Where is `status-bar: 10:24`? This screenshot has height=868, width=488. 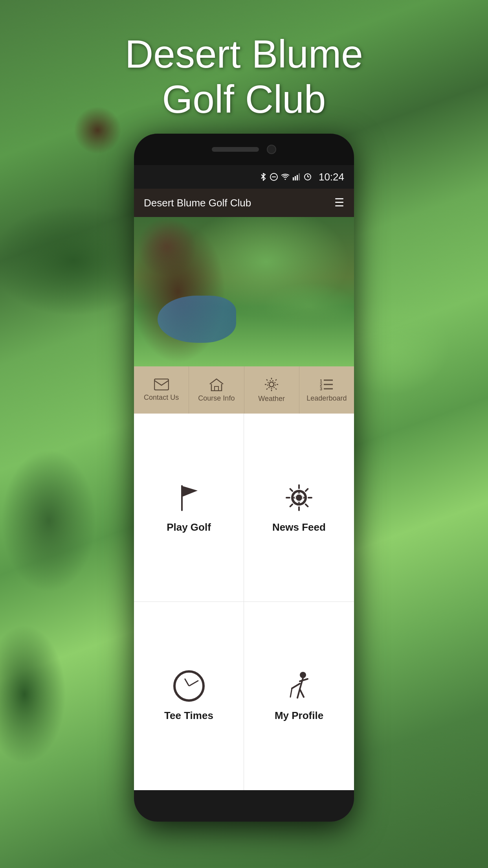
status-bar: 10:24 is located at coordinates (244, 177).